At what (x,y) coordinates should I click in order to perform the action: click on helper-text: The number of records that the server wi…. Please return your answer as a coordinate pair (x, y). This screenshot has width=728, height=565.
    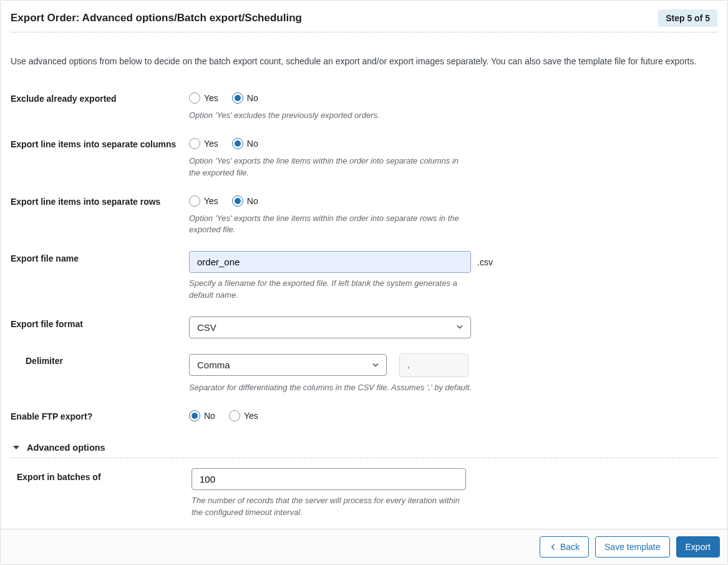
    Looking at the image, I should click on (332, 507).